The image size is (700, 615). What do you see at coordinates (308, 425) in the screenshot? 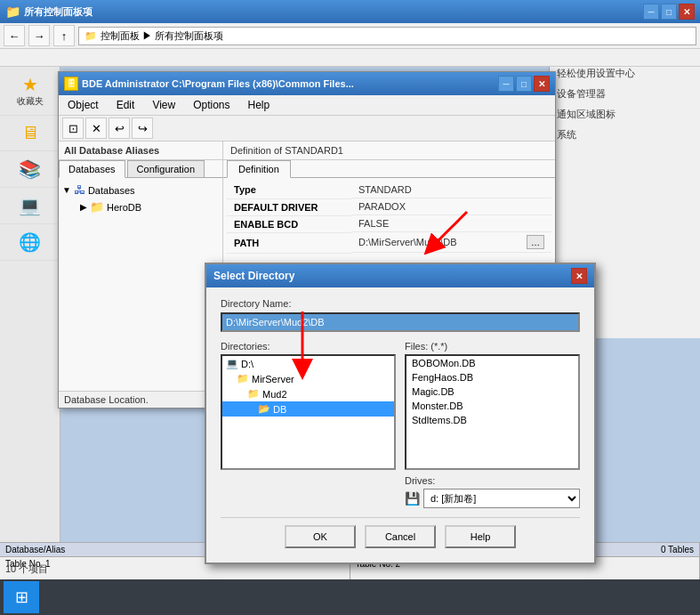
I see `directories-panel: Directories: 💻 D:\ 📁 MirServer 📁 Mud2` at bounding box center [308, 425].